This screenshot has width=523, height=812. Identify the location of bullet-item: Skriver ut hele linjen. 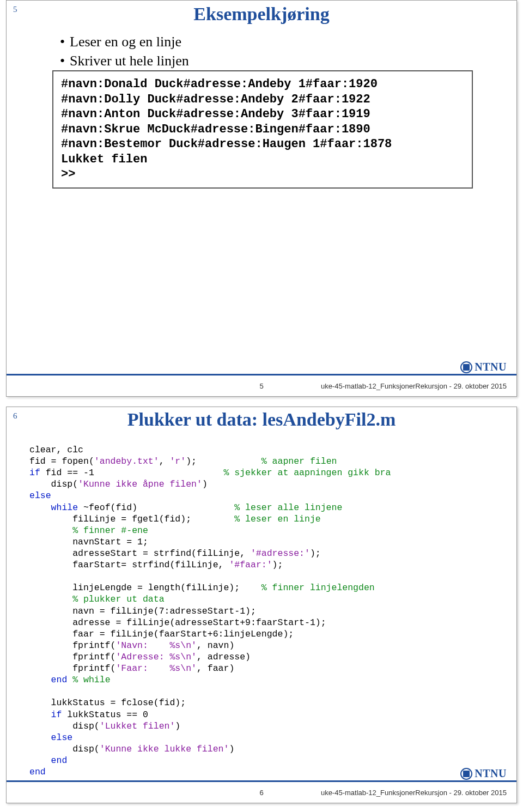
(288, 61).